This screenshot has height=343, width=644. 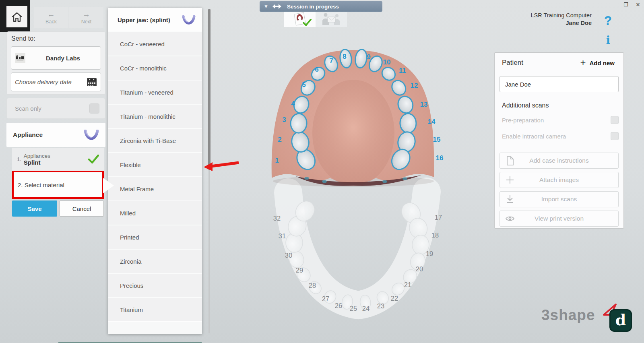 I want to click on delivery-date-field: Choose delivery date, so click(x=56, y=82).